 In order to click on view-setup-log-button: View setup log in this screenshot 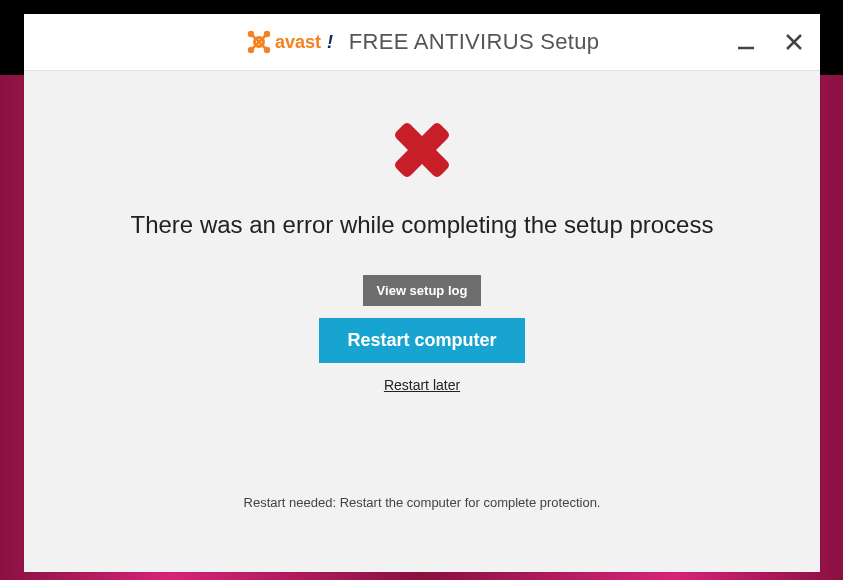, I will do `click(422, 290)`.